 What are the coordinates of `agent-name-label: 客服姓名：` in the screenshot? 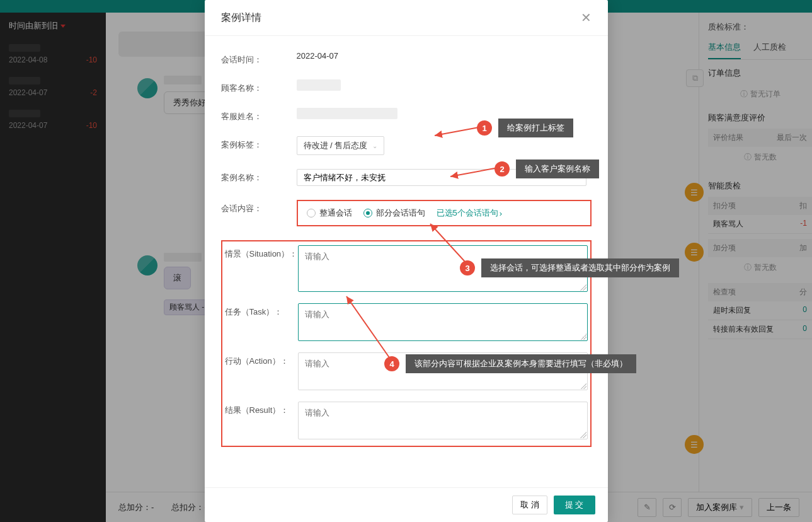 It's located at (259, 115).